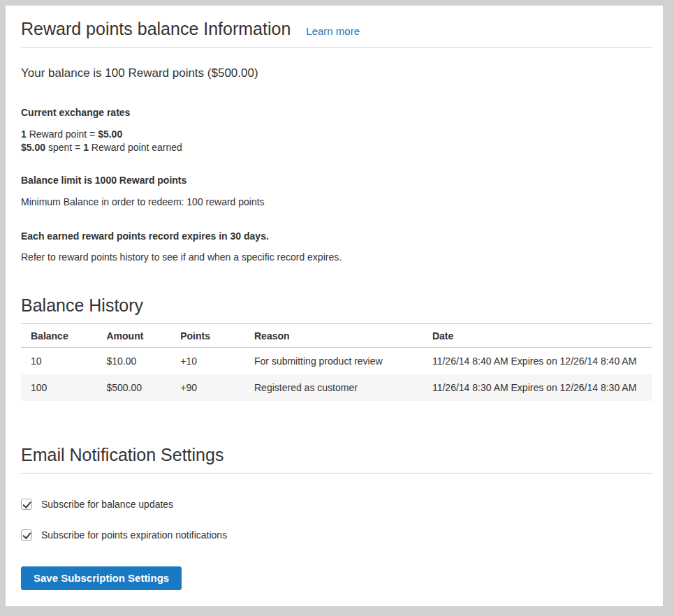 This screenshot has width=674, height=616. I want to click on subscribe-balance-updates-row: Subscribe for balance updates, so click(337, 504).